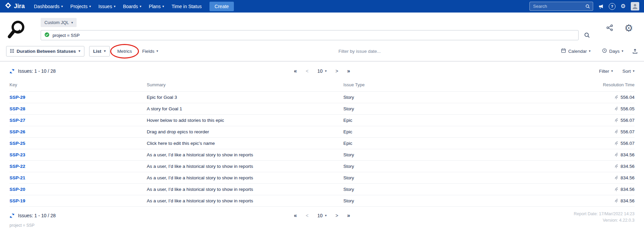  What do you see at coordinates (18, 201) in the screenshot?
I see `issue-key-link: SSP-19` at bounding box center [18, 201].